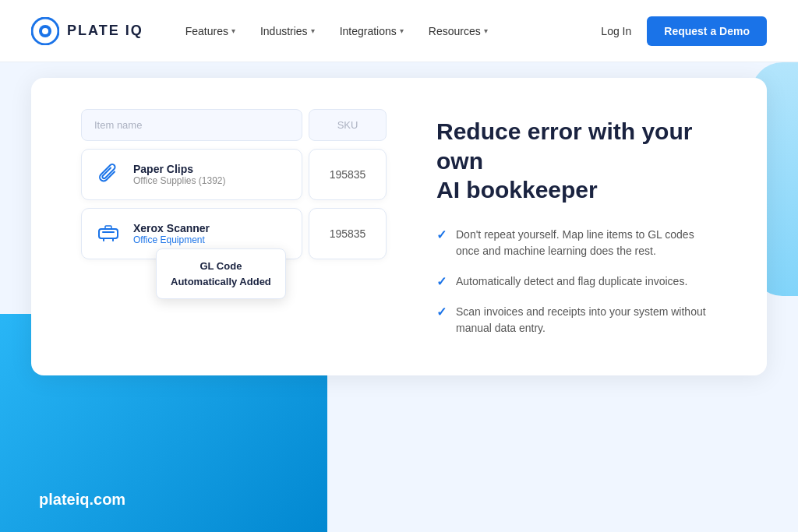 Image resolution: width=798 pixels, height=532 pixels. Describe the element at coordinates (372, 31) in the screenshot. I see `nav-integrations: Integrations ▾` at that location.